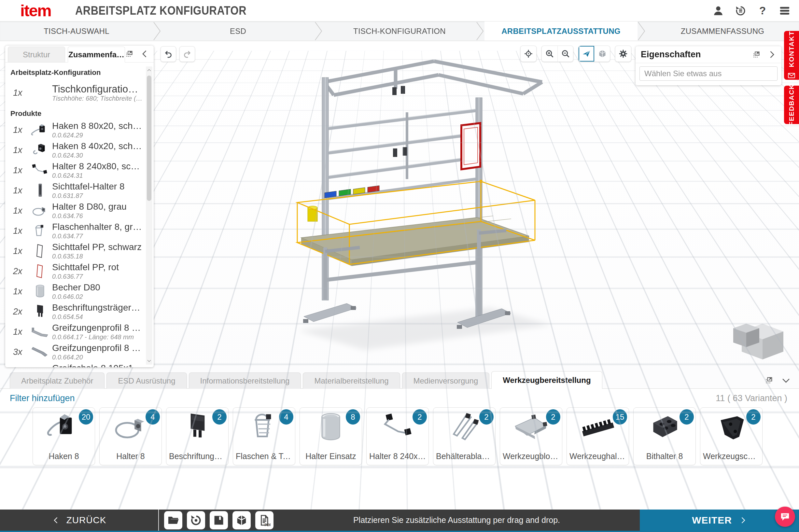  I want to click on menu-icon, so click(785, 11).